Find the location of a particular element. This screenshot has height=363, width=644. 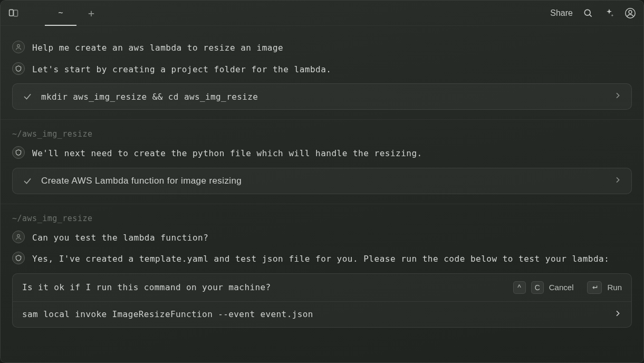

sparkle-icon is located at coordinates (609, 13).